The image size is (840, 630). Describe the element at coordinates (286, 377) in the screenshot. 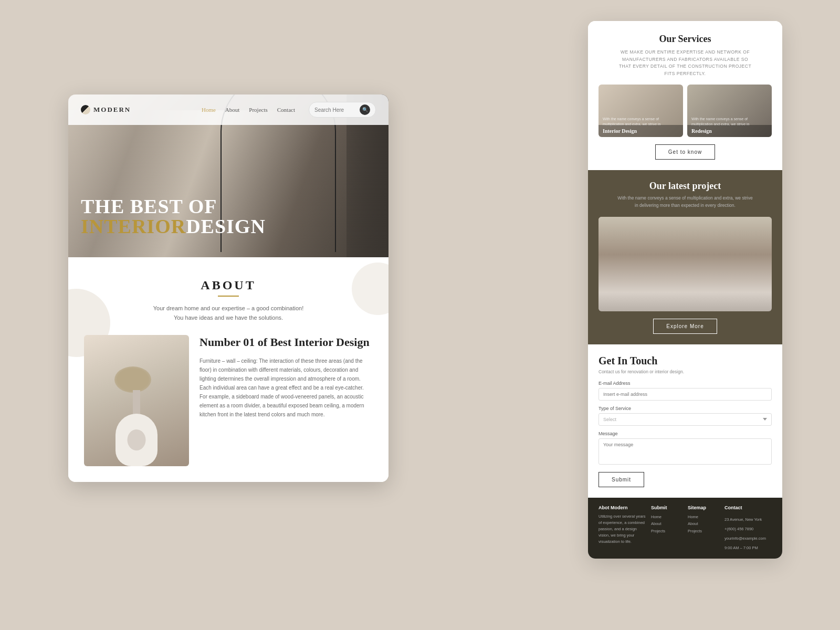

I see `about-text: Number 01 of Best Interior Design Furnit…` at that location.